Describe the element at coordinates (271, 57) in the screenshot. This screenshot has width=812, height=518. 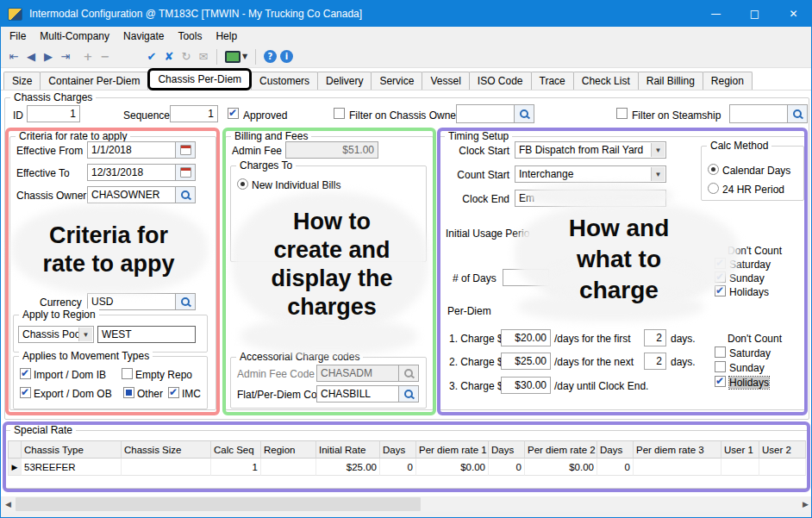
I see `help-button: ?` at that location.